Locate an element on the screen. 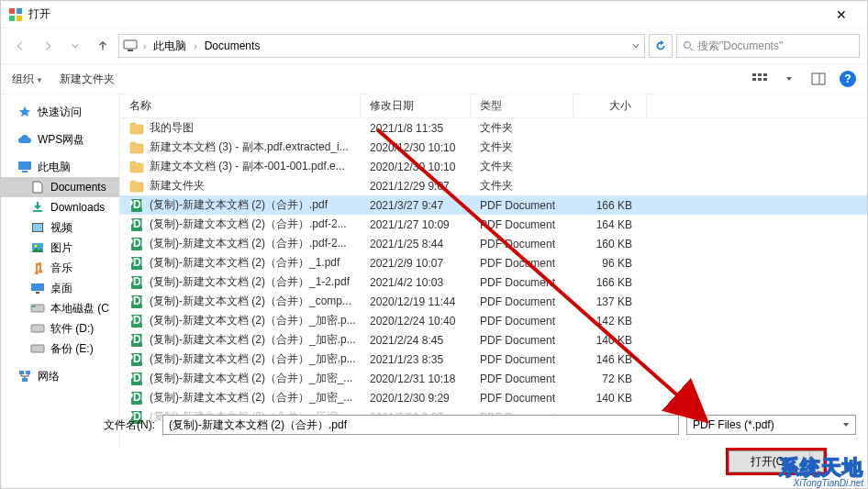 Image resolution: width=868 pixels, height=489 pixels. sidebar-local-disk-c: 本地磁盘 (C is located at coordinates (61, 308).